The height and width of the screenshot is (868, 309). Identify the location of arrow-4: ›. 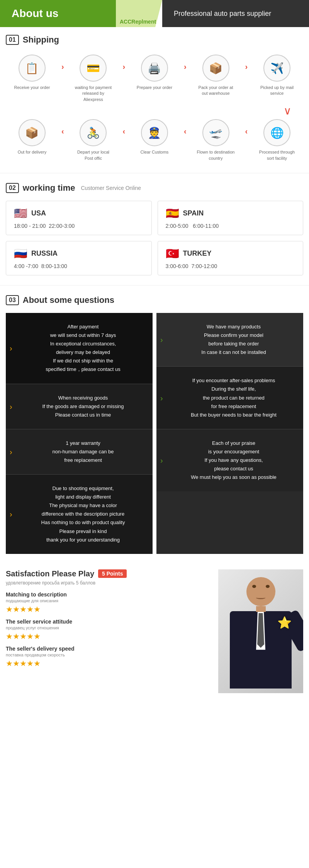
(246, 63).